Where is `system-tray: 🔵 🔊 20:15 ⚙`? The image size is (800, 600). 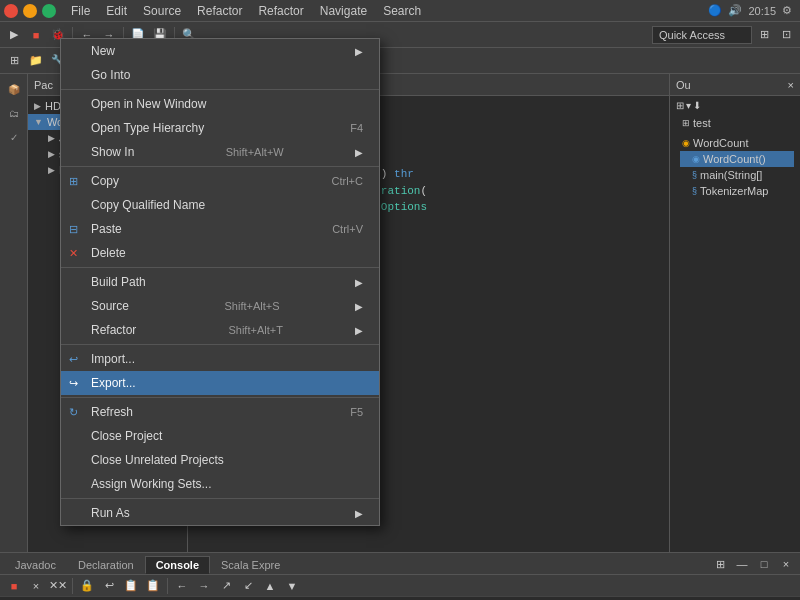
system-tray: 🔵 🔊 20:15 ⚙ is located at coordinates (752, 10).